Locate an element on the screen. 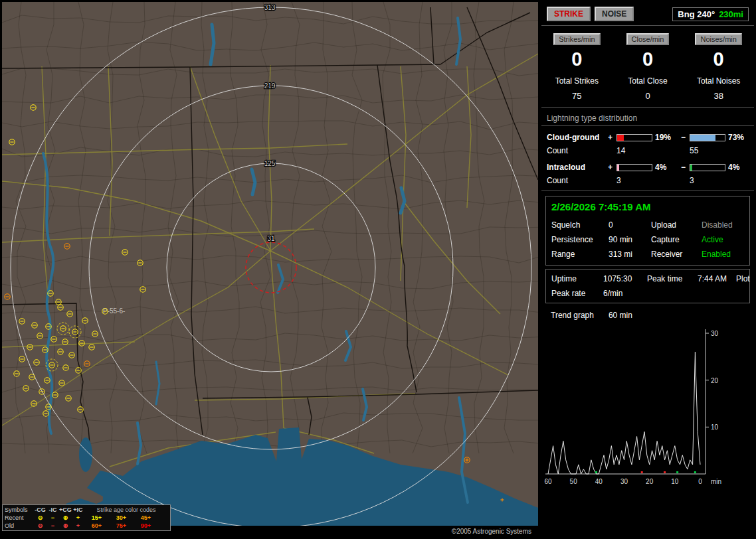 The width and height of the screenshot is (756, 539). intracloud-row: Intracloud + 4% − 4% is located at coordinates (648, 167).